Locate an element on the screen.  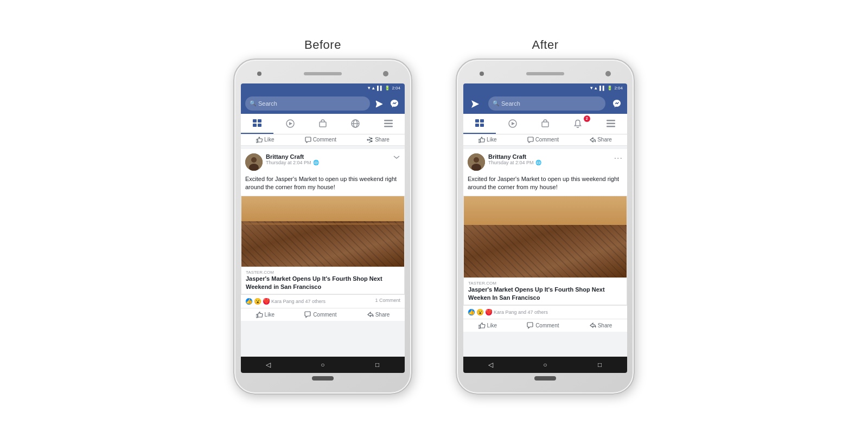
tab-video-before is located at coordinates (290, 124).